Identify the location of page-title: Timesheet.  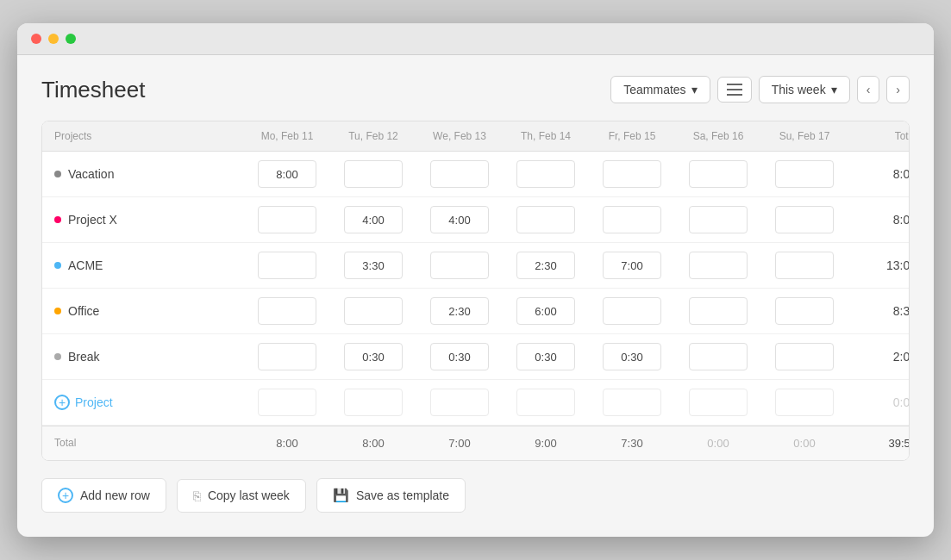
(93, 90).